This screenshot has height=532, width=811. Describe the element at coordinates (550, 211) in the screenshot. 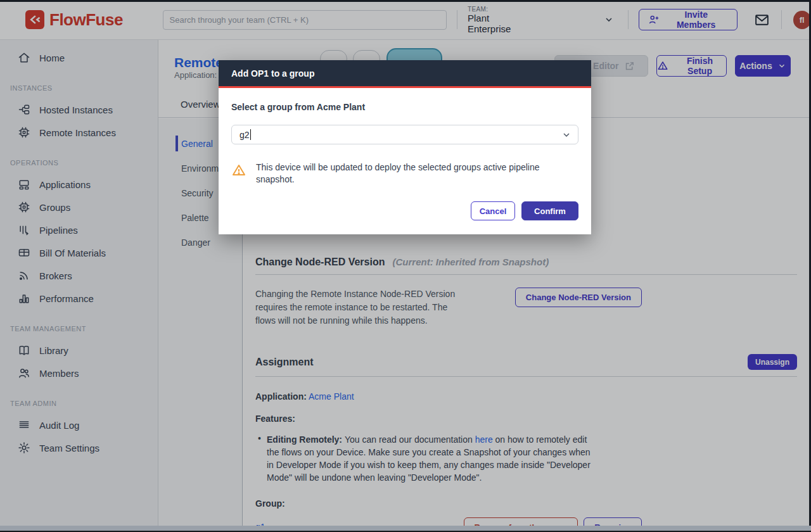

I see `confirm-button: Confirm` at that location.